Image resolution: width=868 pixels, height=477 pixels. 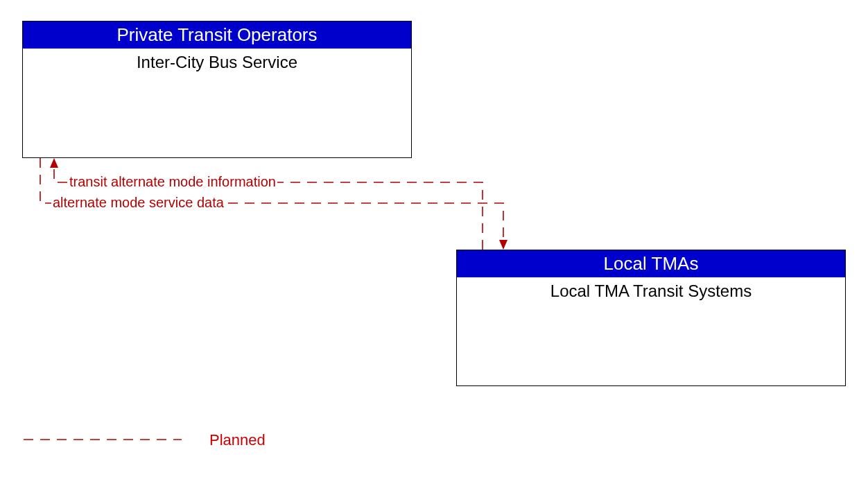 I want to click on entity-body-inter-city-bus: Inter-City Bus Service, so click(x=217, y=60).